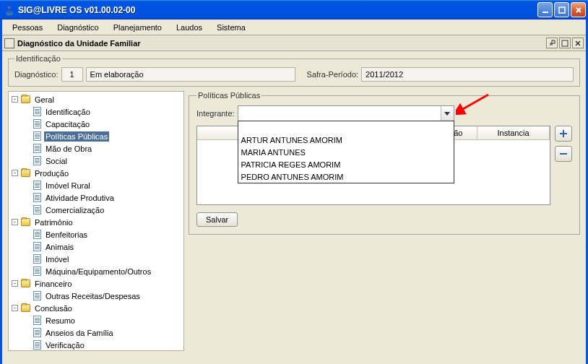 The width and height of the screenshot is (588, 364). What do you see at coordinates (56, 161) in the screenshot?
I see `tree-node-label: Social` at bounding box center [56, 161].